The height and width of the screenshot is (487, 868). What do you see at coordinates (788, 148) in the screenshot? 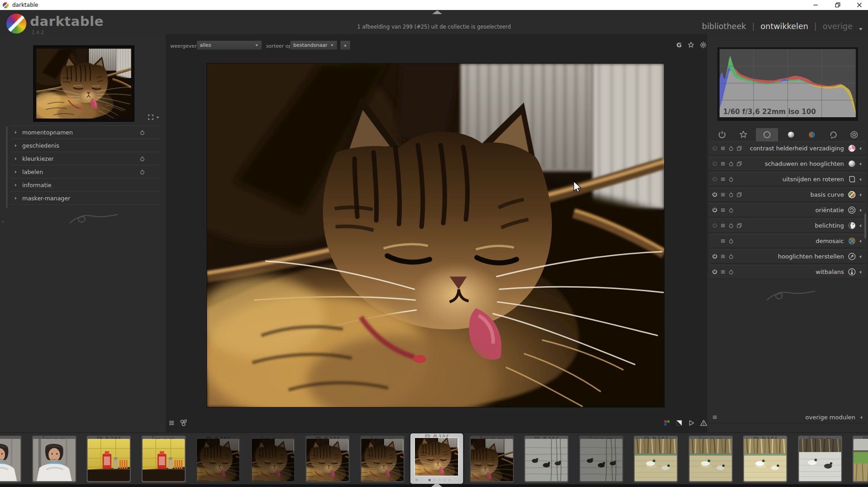
I see `module-row: contrast helderheid verzadiging` at bounding box center [788, 148].